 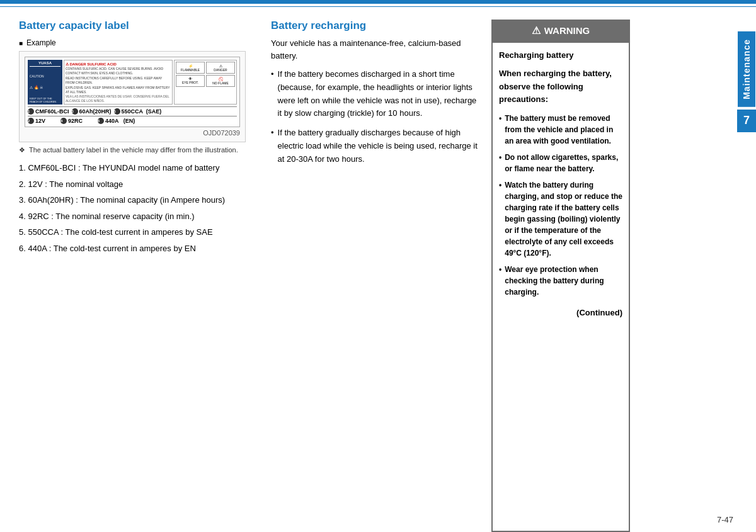 What do you see at coordinates (132, 200) in the screenshot?
I see `list-item: 3. 60Ah(20HR) : The nominal capacity (in…` at bounding box center [132, 200].